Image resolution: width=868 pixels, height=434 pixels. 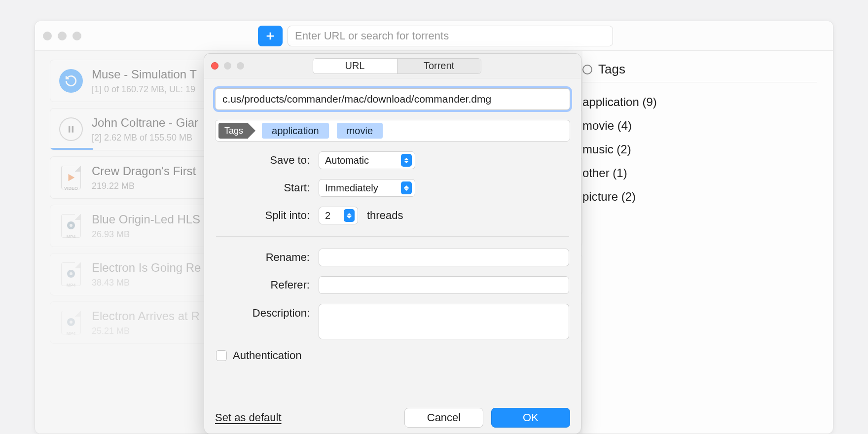 I want to click on close-dot, so click(x=47, y=36).